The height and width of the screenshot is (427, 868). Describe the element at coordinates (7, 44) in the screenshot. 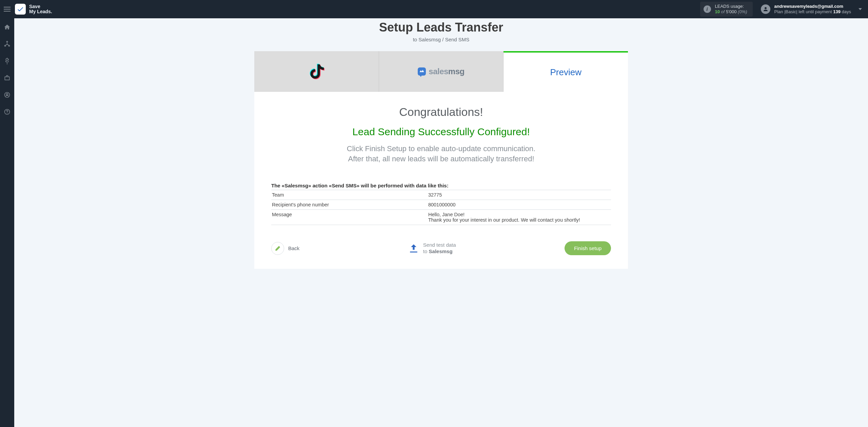

I see `sidebar-item-connections` at that location.